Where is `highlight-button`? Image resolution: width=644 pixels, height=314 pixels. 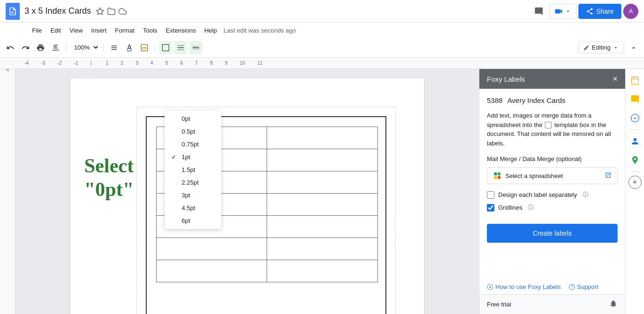
highlight-button is located at coordinates (144, 48).